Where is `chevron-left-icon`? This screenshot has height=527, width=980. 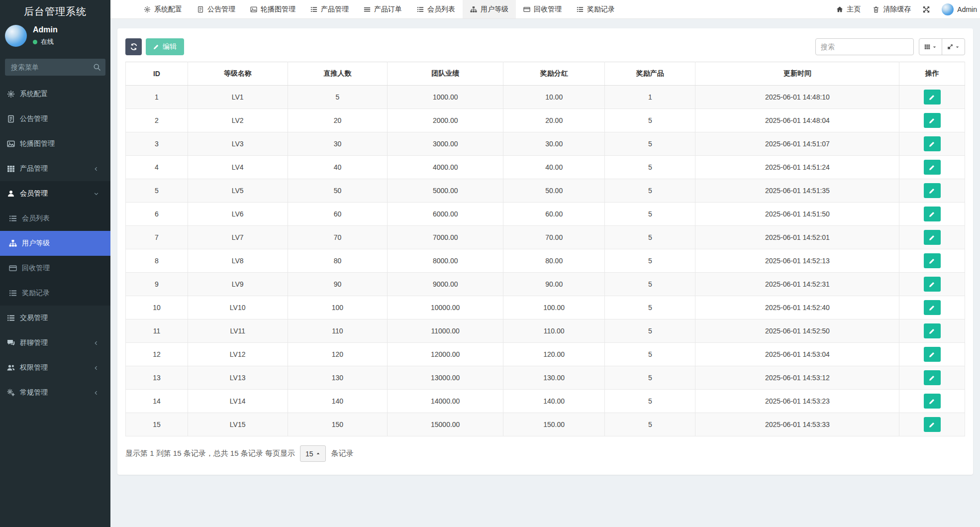 chevron-left-icon is located at coordinates (97, 393).